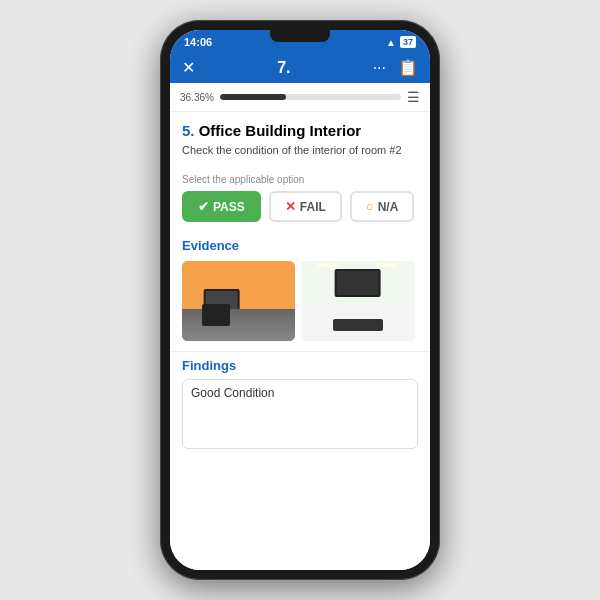 The image size is (600, 600). What do you see at coordinates (198, 42) in the screenshot?
I see `status-bar-left: 14:06` at bounding box center [198, 42].